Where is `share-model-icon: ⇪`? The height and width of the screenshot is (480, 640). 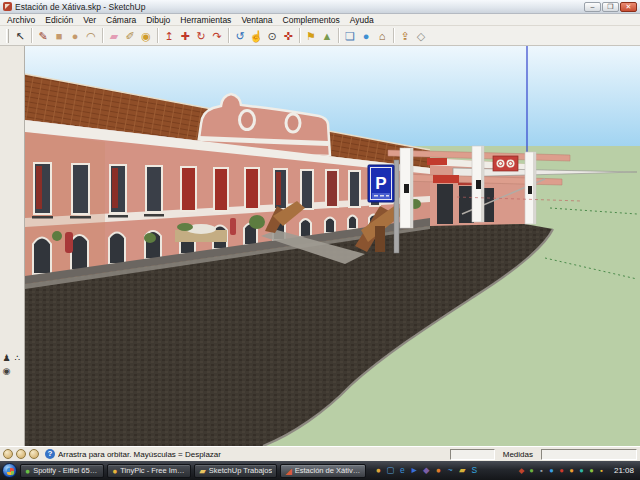
share-model-icon: ⇪ is located at coordinates (405, 36).